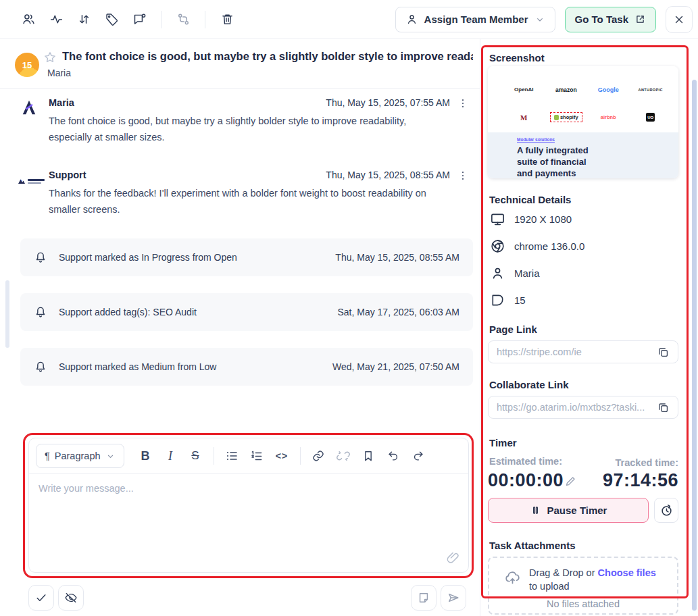  I want to click on delete-task-button, so click(227, 20).